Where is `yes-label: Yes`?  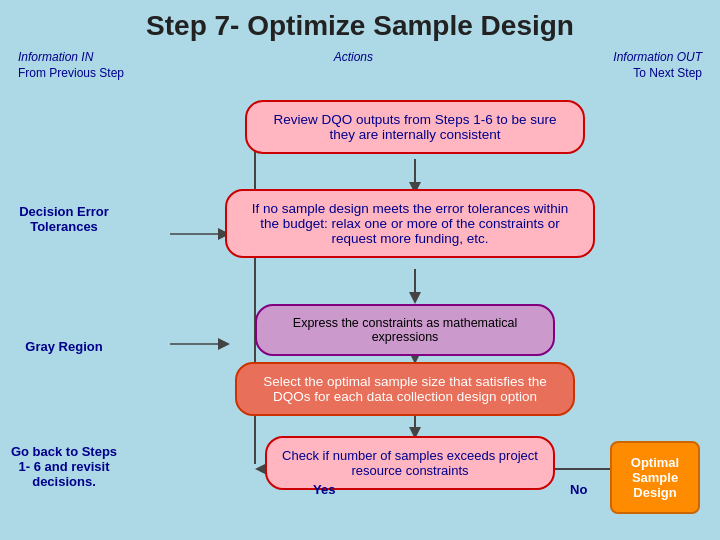
yes-label: Yes is located at coordinates (324, 490).